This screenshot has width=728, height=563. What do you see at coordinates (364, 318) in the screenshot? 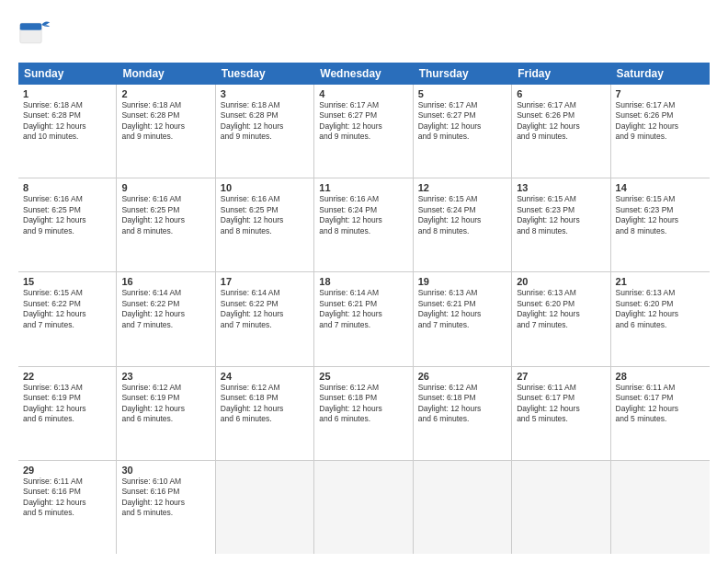
I see `calendar-day-18: 18Sunrise: 6:14 AMSunset: 6:21 PMDayligh…` at bounding box center [364, 318].